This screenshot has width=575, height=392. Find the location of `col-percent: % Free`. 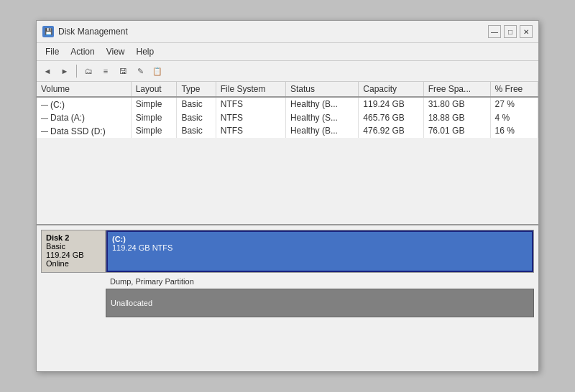

col-percent: % Free is located at coordinates (514, 89).